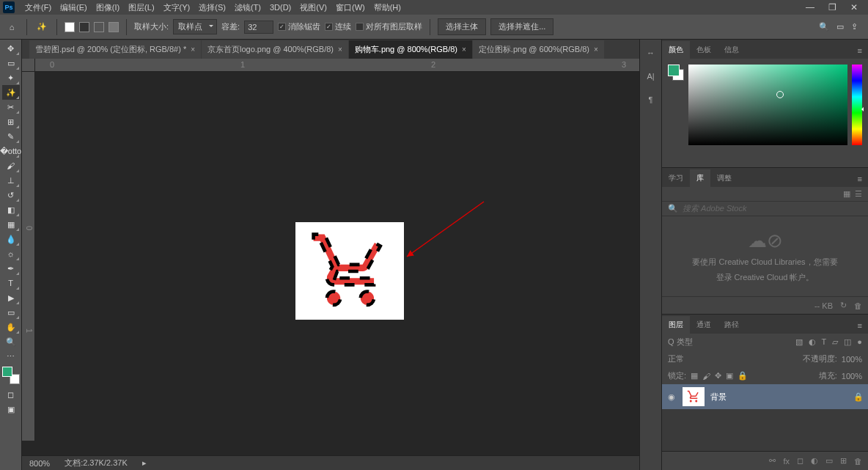 Image resolution: width=868 pixels, height=470 pixels. What do you see at coordinates (73, 7) in the screenshot?
I see `menu-edit: 编辑(E)` at bounding box center [73, 7].